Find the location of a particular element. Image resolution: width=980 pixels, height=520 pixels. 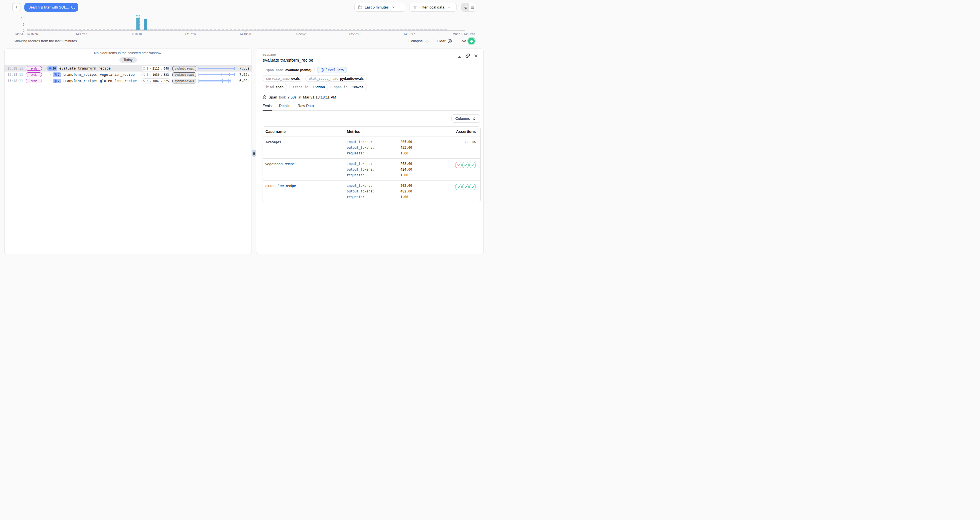

attribute-key: span_name is located at coordinates (275, 70).